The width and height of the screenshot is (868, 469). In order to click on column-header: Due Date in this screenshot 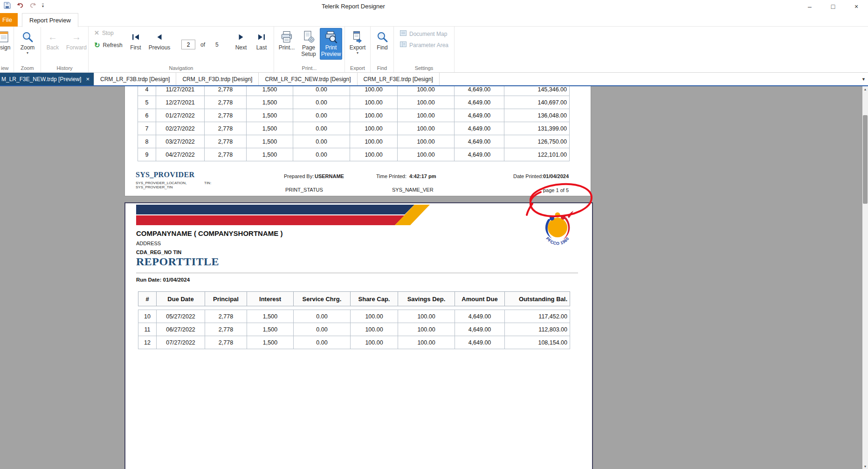, I will do `click(181, 299)`.